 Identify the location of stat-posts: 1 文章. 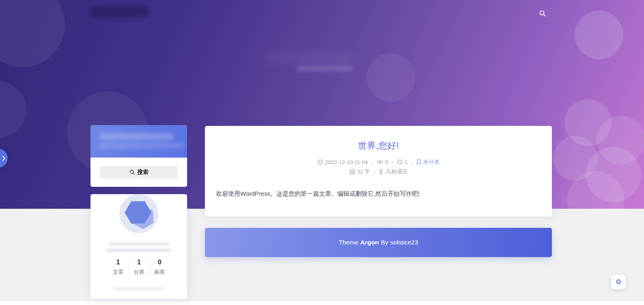
(118, 267).